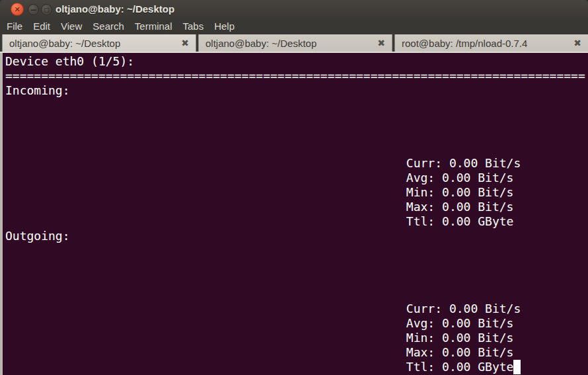 This screenshot has height=375, width=588. Describe the element at coordinates (33, 10) in the screenshot. I see `minimize-icon: −` at that location.